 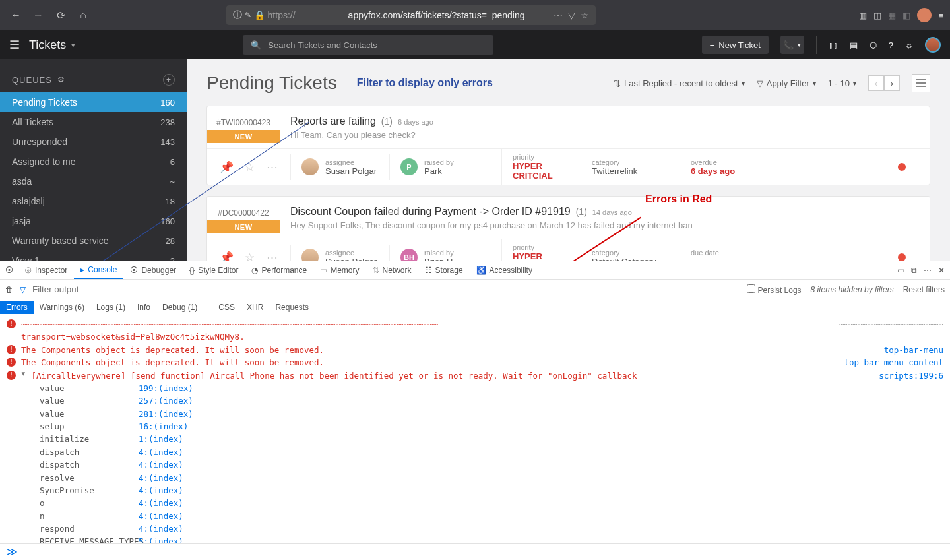 I want to click on extension-icon: ◧, so click(x=906, y=16).